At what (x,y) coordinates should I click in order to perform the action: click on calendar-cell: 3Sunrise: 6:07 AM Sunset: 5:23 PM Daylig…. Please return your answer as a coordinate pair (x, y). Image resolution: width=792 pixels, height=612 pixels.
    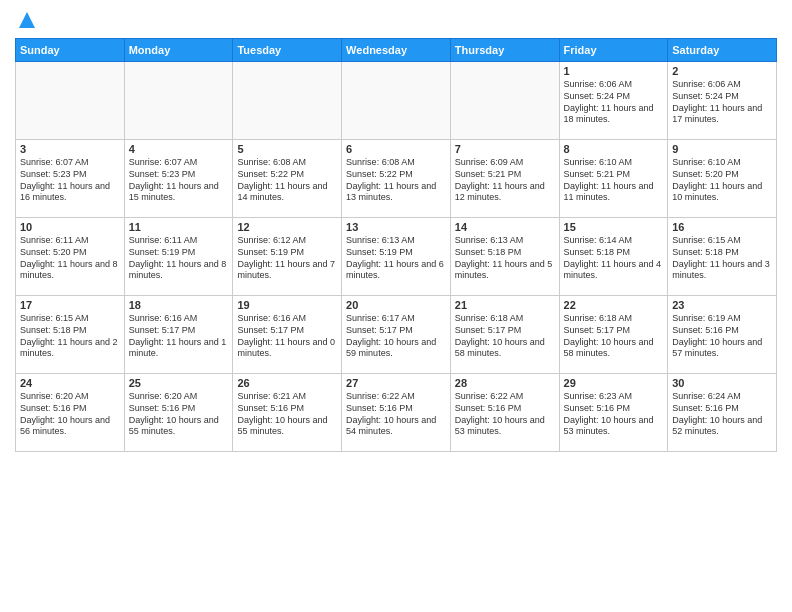
    Looking at the image, I should click on (70, 179).